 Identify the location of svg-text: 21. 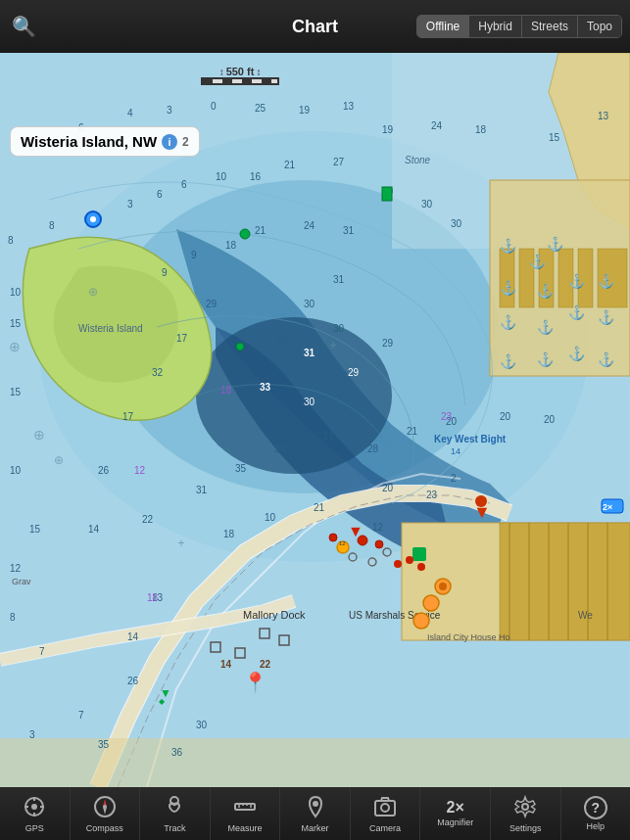
(261, 231).